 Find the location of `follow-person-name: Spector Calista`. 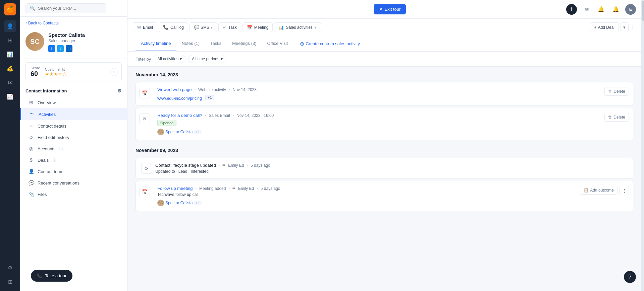

follow-person-name: Spector Calista is located at coordinates (179, 203).